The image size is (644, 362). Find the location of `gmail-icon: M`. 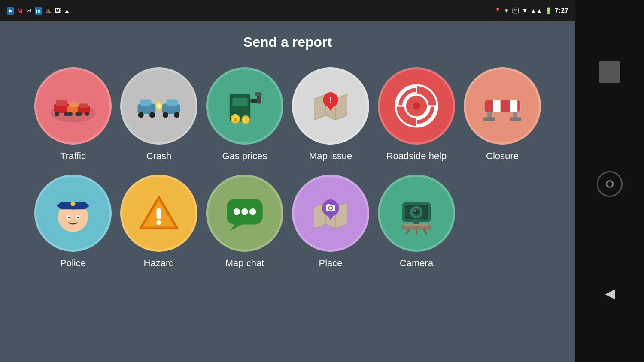

gmail-icon: M is located at coordinates (20, 11).